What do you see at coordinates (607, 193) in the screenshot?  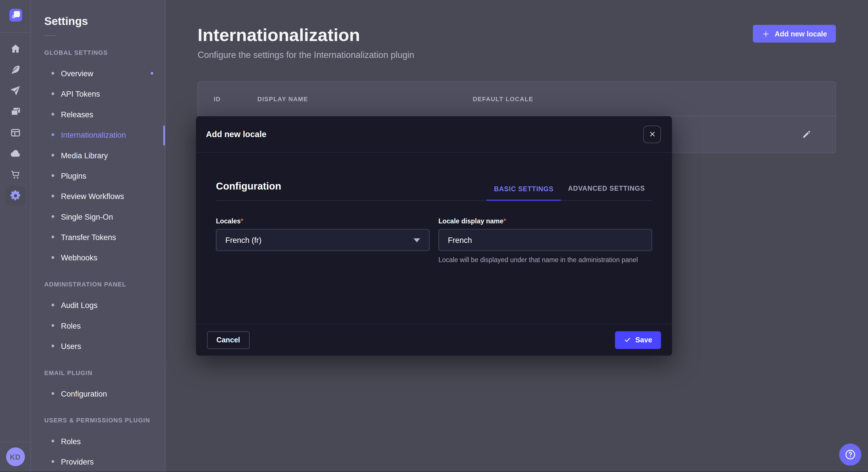 I see `tab-advanced-settings: ADVANCED SETTINGS` at bounding box center [607, 193].